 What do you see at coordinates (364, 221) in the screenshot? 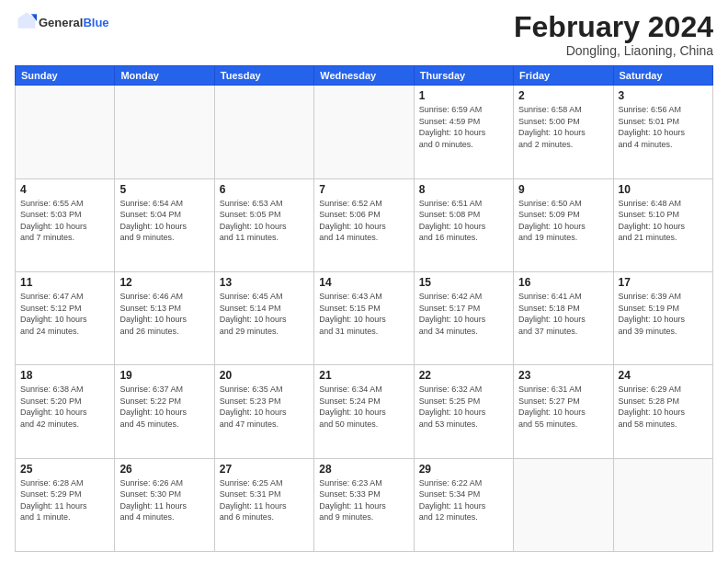
I see `day-info: Sunrise: 6:52 AM Sunset: 5:06 PM Dayligh…` at bounding box center [364, 221].